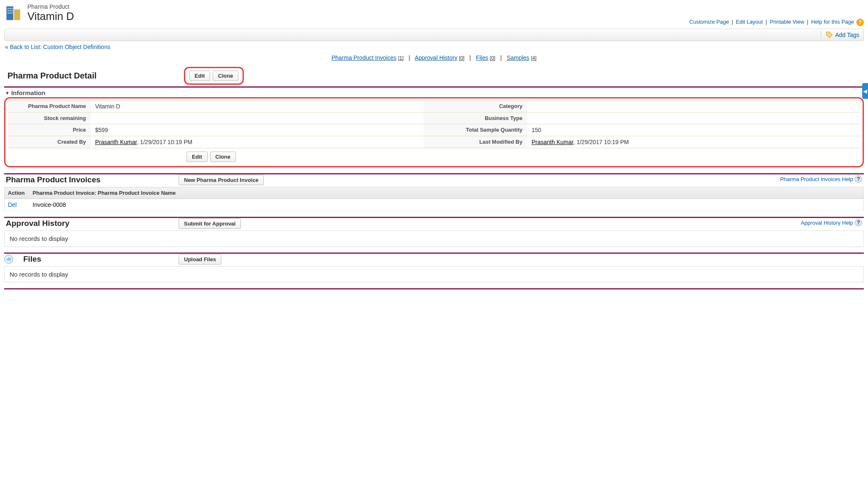 Image resolution: width=868 pixels, height=500 pixels. I want to click on field-label-created: Created By, so click(49, 142).